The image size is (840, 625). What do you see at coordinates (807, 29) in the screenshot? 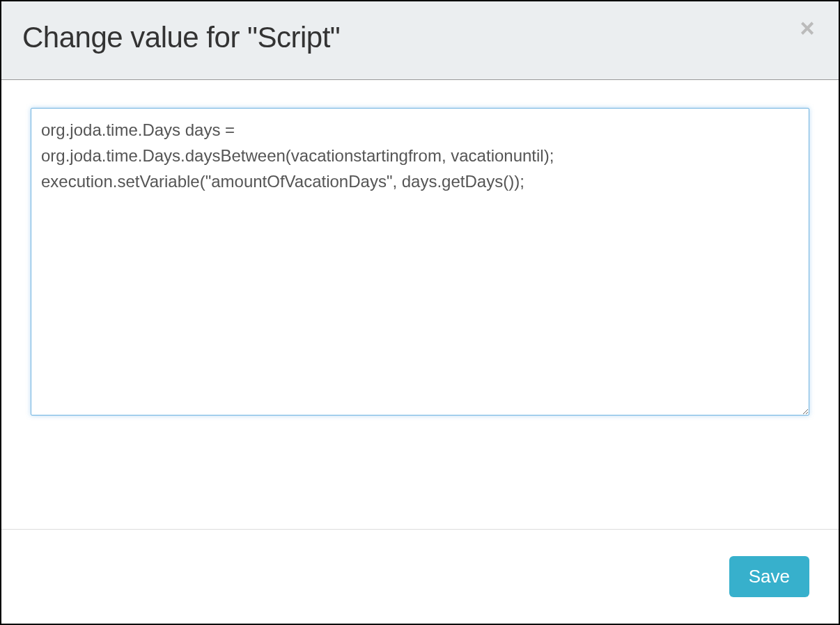
I see `close-button: ×` at bounding box center [807, 29].